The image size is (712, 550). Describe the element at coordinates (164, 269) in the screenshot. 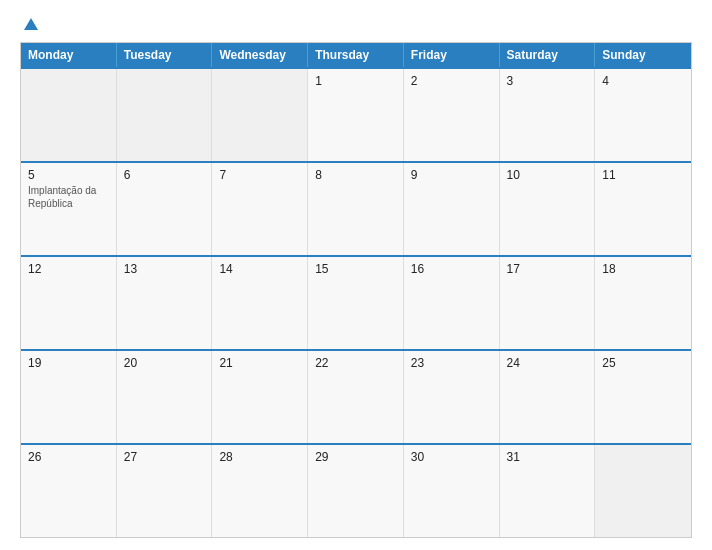

I see `day-number: 13` at that location.